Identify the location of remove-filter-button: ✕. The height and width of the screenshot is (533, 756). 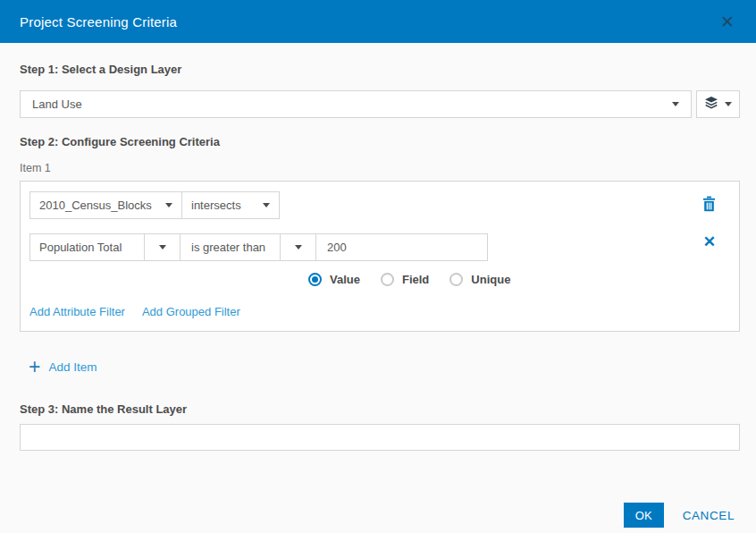
(710, 241).